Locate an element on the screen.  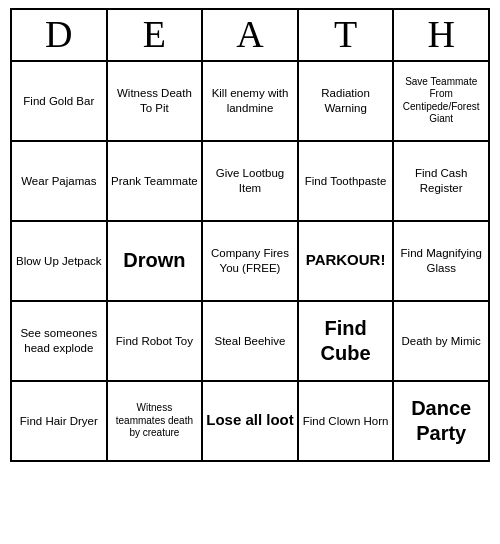
bingo-cell-23: Find Clown Horn is located at coordinates (347, 422).